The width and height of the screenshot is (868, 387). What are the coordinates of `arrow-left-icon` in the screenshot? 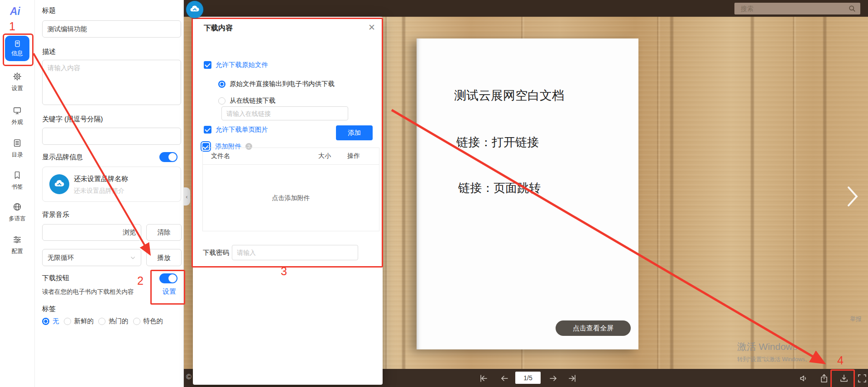 It's located at (504, 378).